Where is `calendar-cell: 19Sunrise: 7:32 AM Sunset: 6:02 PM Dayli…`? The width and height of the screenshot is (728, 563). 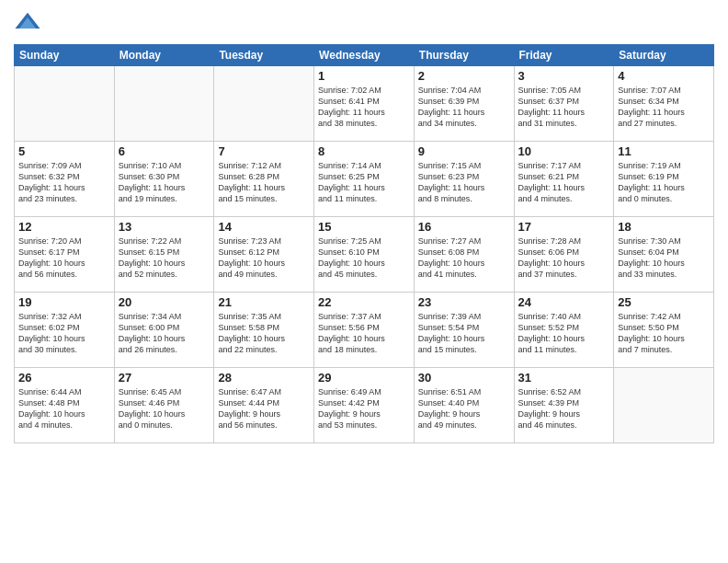
calendar-cell: 19Sunrise: 7:32 AM Sunset: 6:02 PM Dayli… is located at coordinates (64, 330).